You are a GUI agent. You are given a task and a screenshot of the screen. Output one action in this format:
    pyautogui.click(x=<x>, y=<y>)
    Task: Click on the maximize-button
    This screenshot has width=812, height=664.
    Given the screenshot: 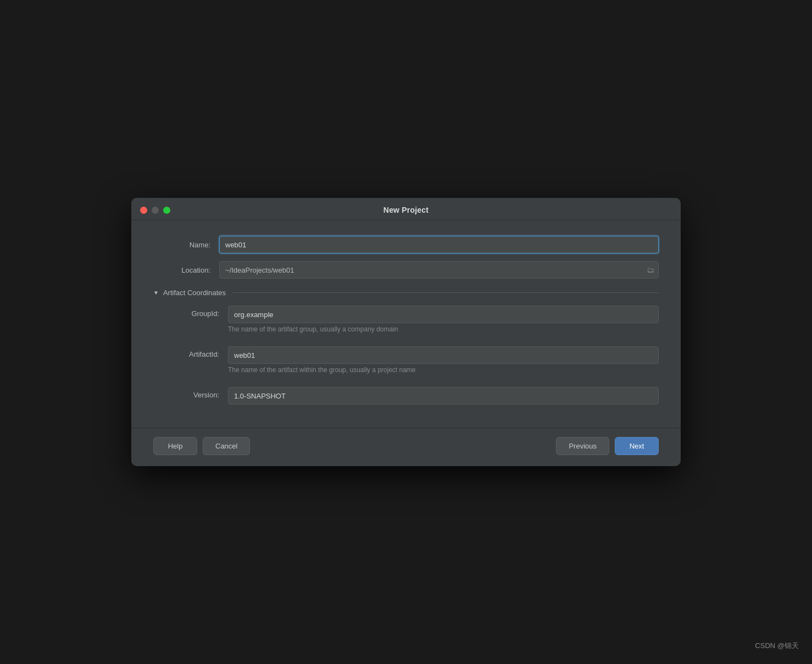 What is the action you would take?
    pyautogui.click(x=167, y=210)
    